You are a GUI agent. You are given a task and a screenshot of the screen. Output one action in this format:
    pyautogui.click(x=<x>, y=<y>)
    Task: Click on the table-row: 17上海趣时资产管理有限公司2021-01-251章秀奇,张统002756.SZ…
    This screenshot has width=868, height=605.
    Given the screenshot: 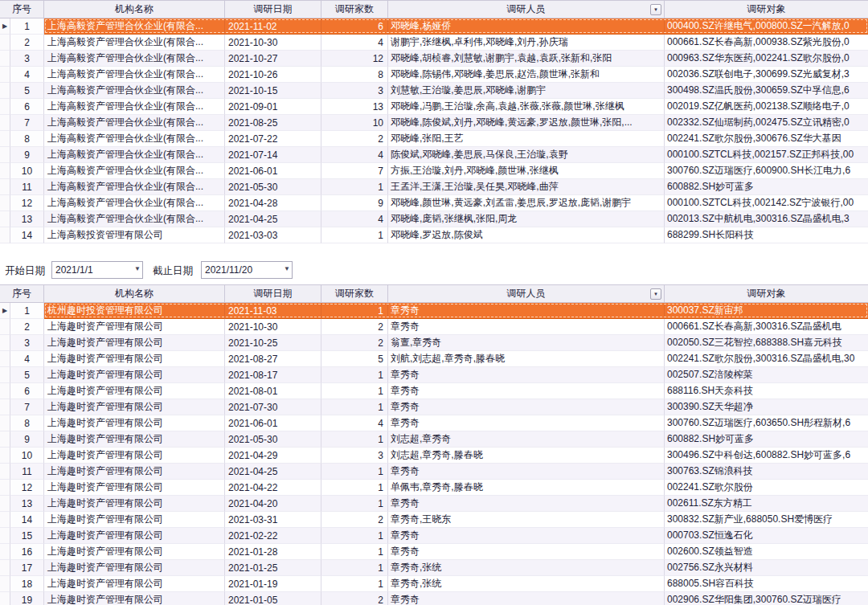 What is the action you would take?
    pyautogui.click(x=434, y=568)
    